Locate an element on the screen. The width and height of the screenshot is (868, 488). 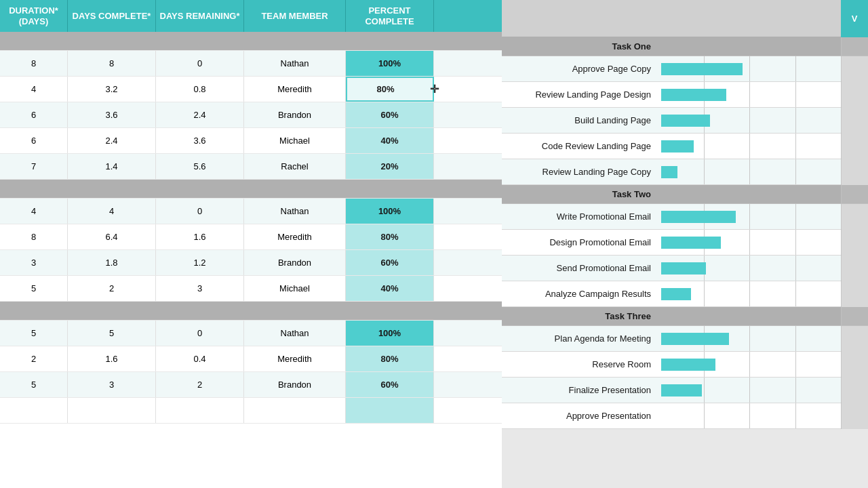
gantt-group-header-2: Task Three is located at coordinates (685, 317).